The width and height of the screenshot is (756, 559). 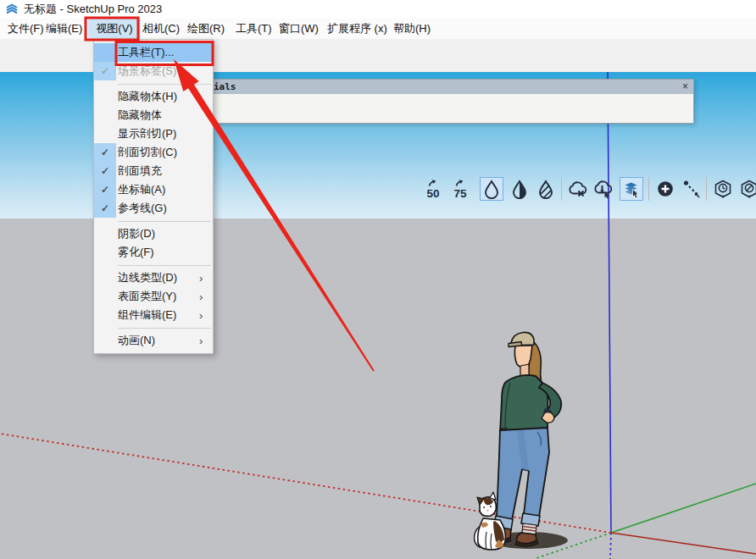 I want to click on axis-red-solid, so click(x=683, y=544).